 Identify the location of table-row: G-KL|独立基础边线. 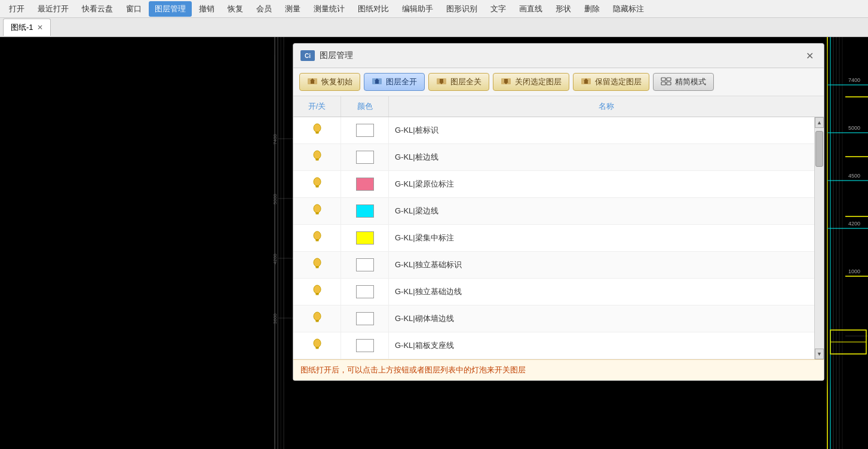
(554, 292).